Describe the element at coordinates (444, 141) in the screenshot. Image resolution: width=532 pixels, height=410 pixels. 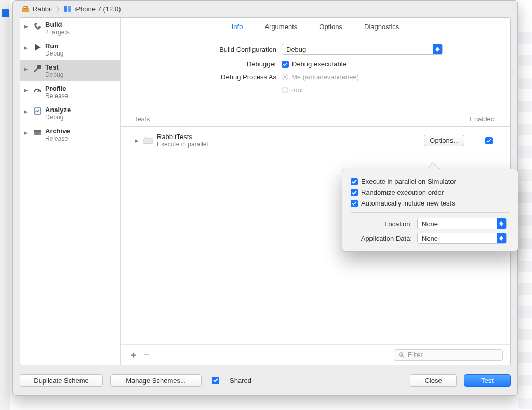
I see `test-options-button: Options...` at that location.